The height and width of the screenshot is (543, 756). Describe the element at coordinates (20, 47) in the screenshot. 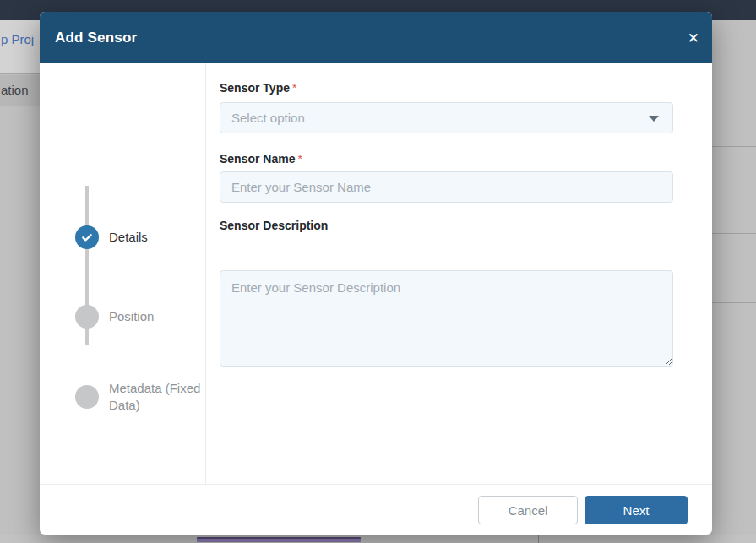

I see `breadcrumb: p Proj` at that location.